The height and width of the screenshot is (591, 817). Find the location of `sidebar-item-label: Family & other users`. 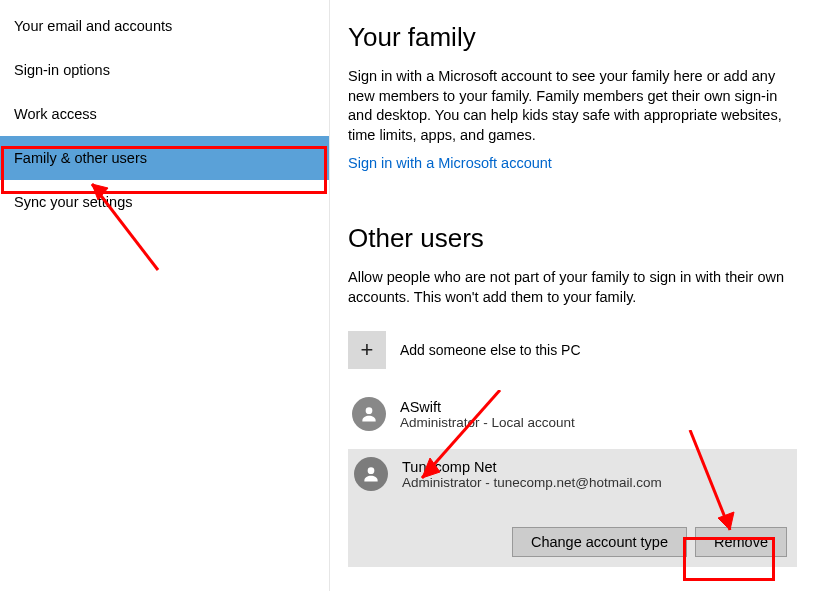

sidebar-item-label: Family & other users is located at coordinates (80, 158).